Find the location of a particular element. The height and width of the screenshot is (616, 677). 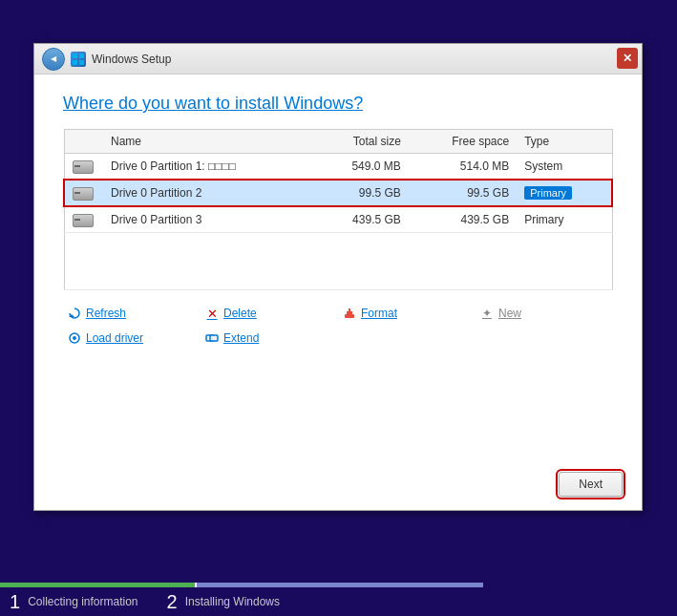

table-row: Drive 0 Partition 2 99.5 GB 99.5 GB Prim… is located at coordinates (338, 193).